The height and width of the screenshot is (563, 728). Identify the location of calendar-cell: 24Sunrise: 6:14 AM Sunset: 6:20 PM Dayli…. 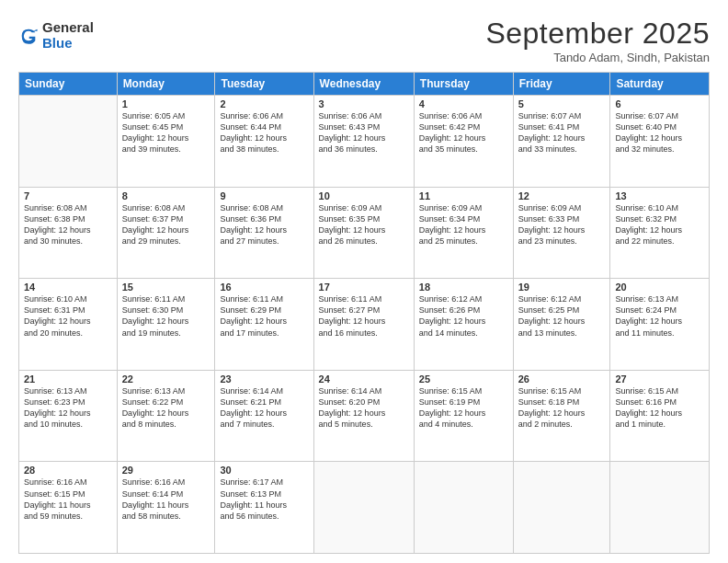
(364, 416).